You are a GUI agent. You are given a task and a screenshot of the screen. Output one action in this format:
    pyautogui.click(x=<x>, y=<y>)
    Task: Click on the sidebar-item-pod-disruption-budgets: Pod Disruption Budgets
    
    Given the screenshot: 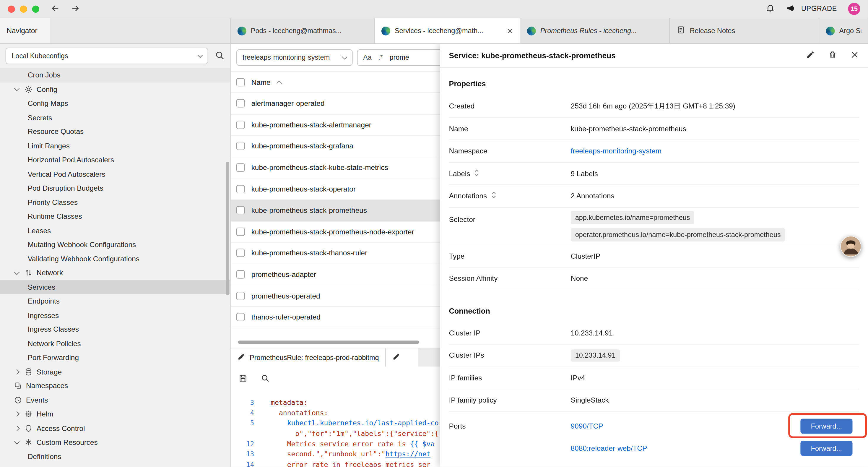 What is the action you would take?
    pyautogui.click(x=115, y=188)
    